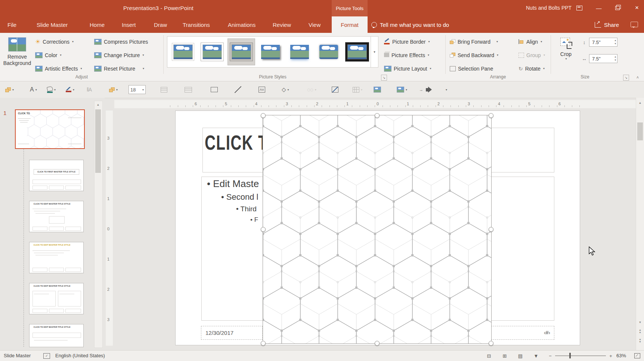 The width and height of the screenshot is (644, 361). Describe the element at coordinates (262, 90) in the screenshot. I see `text-box-button: A≡` at that location.